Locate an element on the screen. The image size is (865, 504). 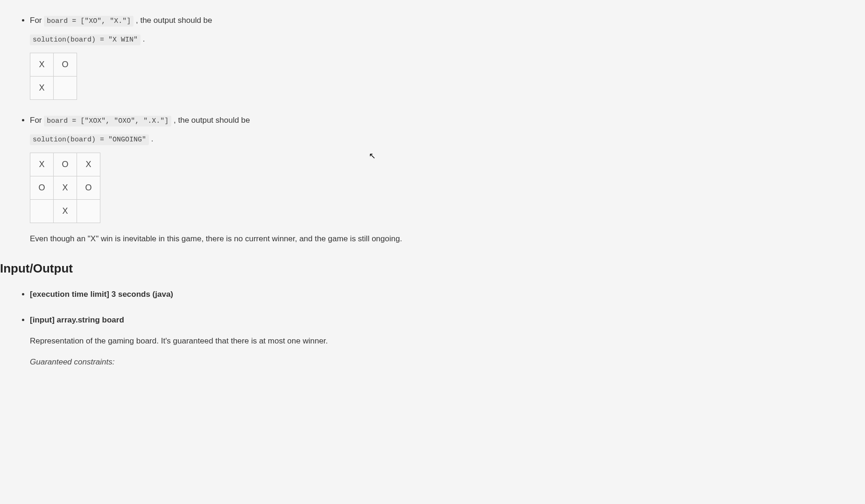
example-2-explanation: Even though an "X" win is inevitable in … is located at coordinates (351, 239).